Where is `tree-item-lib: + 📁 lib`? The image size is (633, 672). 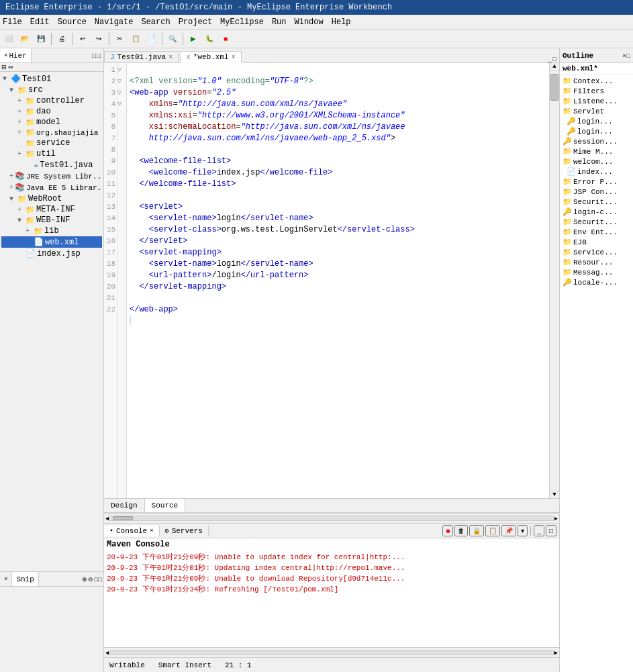 tree-item-lib: + 📁 lib is located at coordinates (52, 231).